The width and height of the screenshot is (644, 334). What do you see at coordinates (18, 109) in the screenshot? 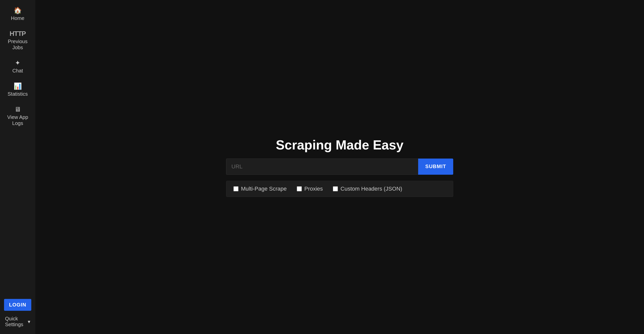
I see `app-logs-icon: 🖥` at bounding box center [18, 109].